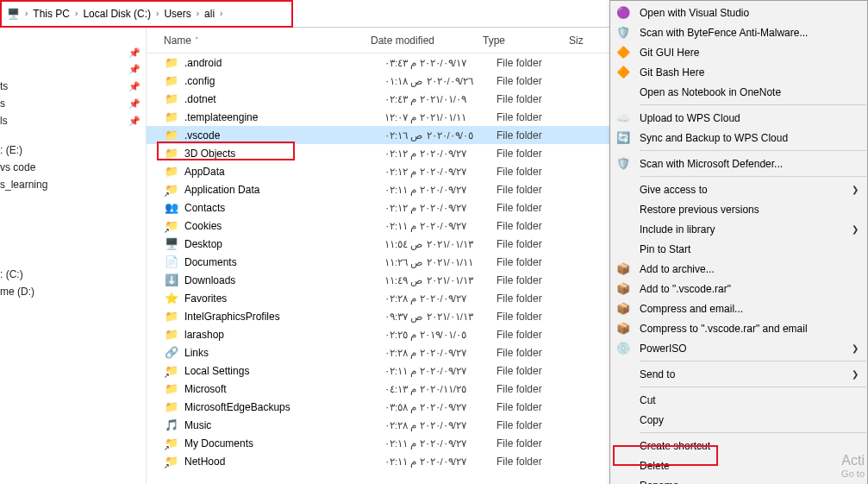 The image size is (868, 484). I want to click on file-name: Desktop, so click(284, 244).